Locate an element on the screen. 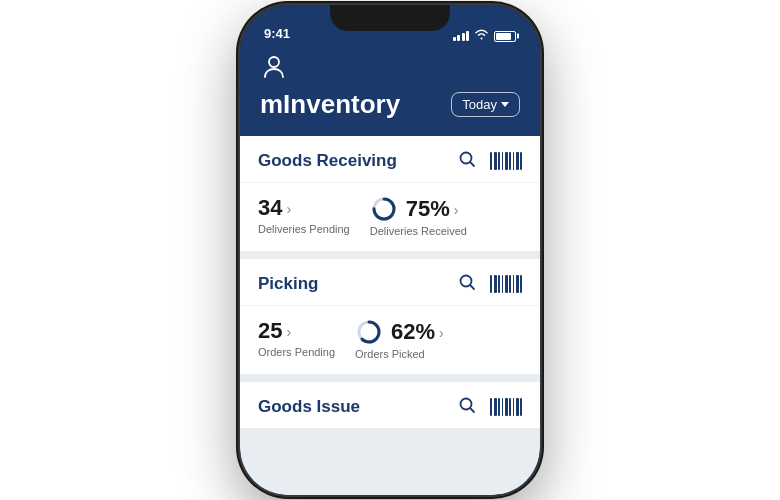  chevron-down-icon is located at coordinates (505, 104).